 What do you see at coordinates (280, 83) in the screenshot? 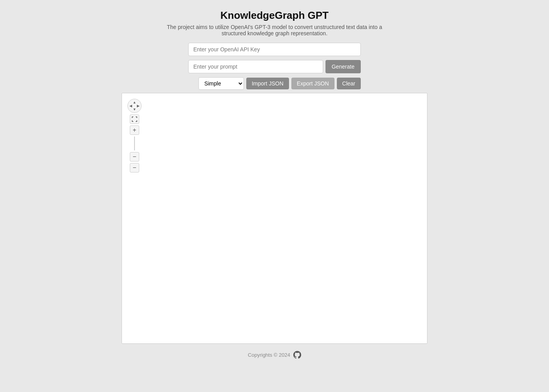
I see `action-row: Simple Hierarchical Radial Import JSON E…` at bounding box center [280, 83].